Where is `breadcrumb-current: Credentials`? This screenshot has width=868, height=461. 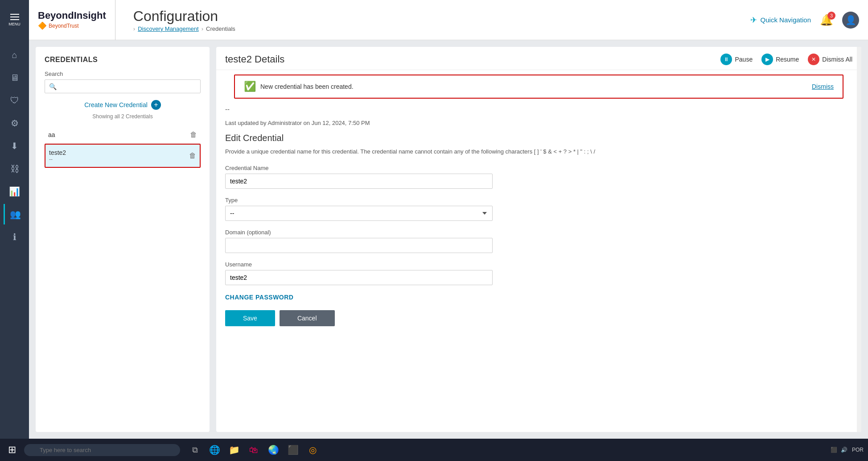
breadcrumb-current: Credentials is located at coordinates (221, 29).